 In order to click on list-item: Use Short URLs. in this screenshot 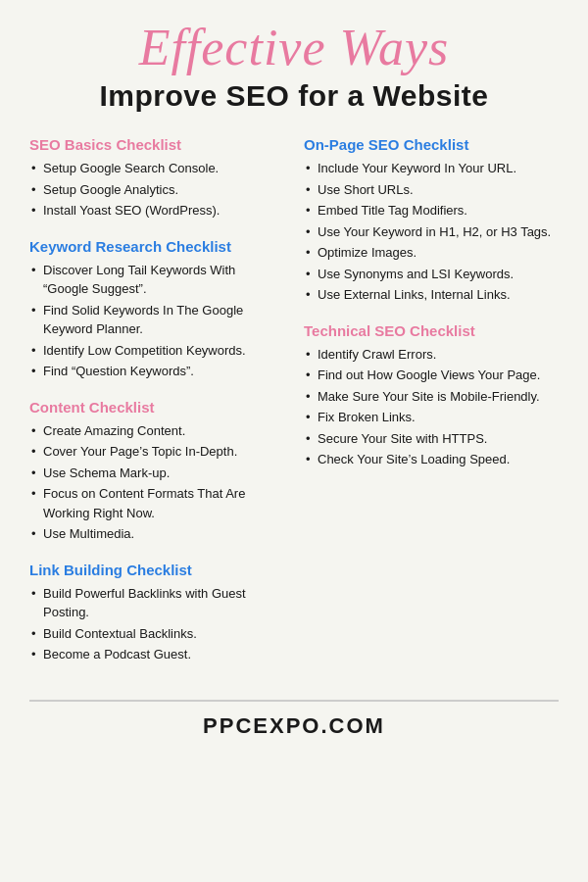, I will do `click(431, 190)`.